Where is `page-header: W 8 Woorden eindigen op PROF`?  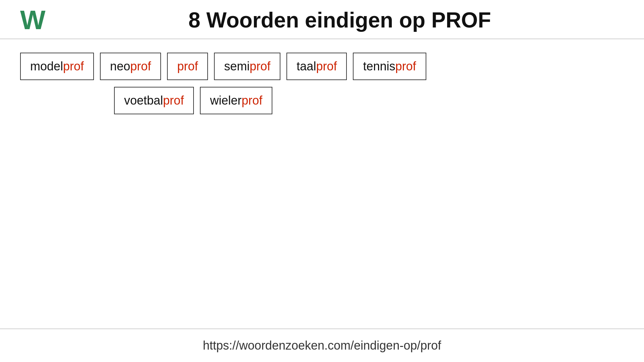
page-header: W 8 Woorden eindigen op PROF is located at coordinates (322, 19).